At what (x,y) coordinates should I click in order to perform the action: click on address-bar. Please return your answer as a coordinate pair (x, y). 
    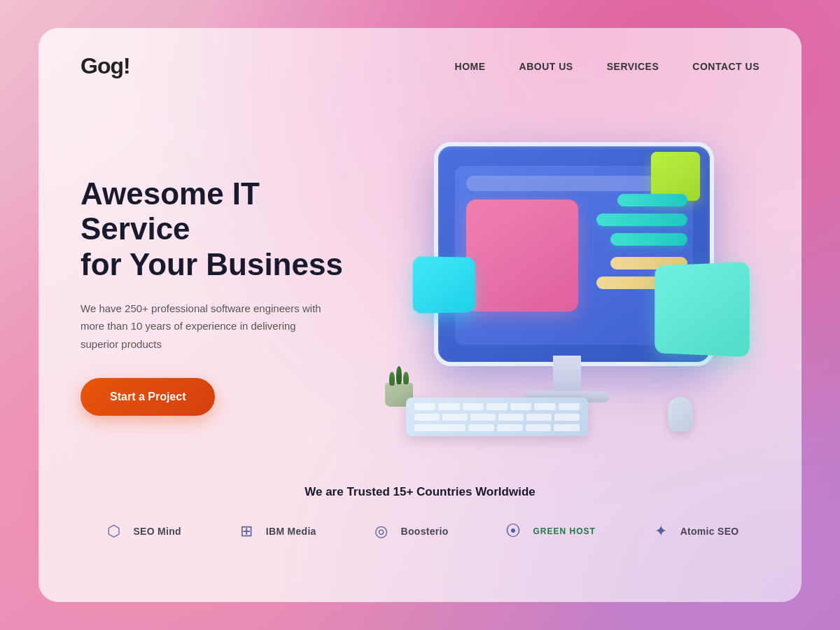
    Looking at the image, I should click on (574, 183).